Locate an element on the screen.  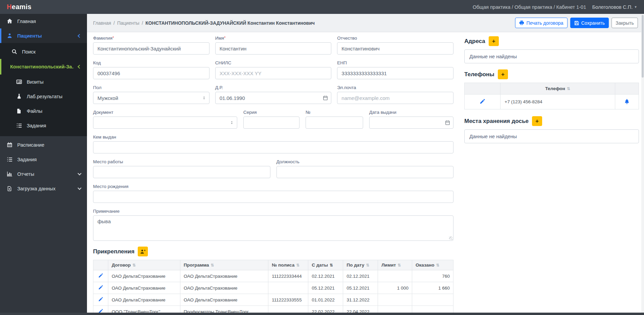
sidebar-item-visits: Визиты is located at coordinates (43, 82).